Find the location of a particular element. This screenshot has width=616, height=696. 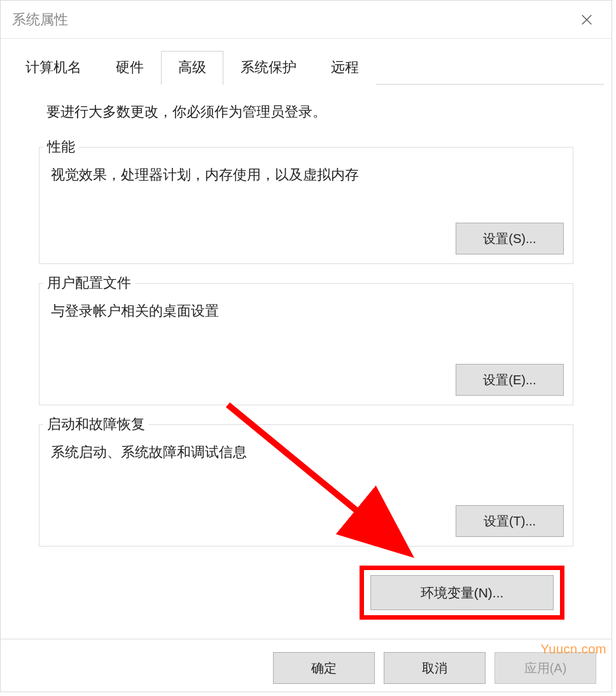

tab-computer-name: 计算机名 is located at coordinates (53, 67).